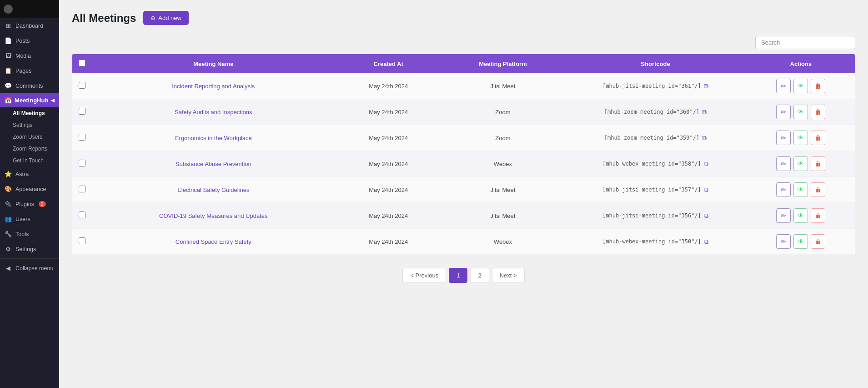  I want to click on search-input, so click(805, 43).